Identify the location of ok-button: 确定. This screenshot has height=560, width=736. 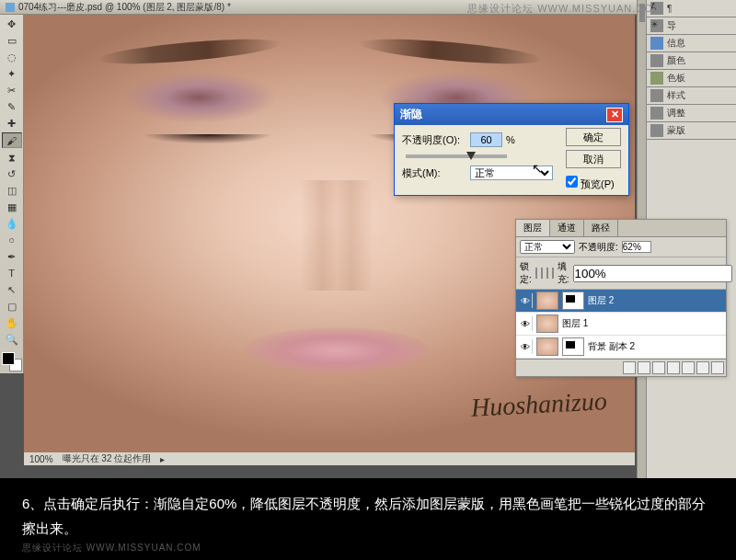
(593, 137).